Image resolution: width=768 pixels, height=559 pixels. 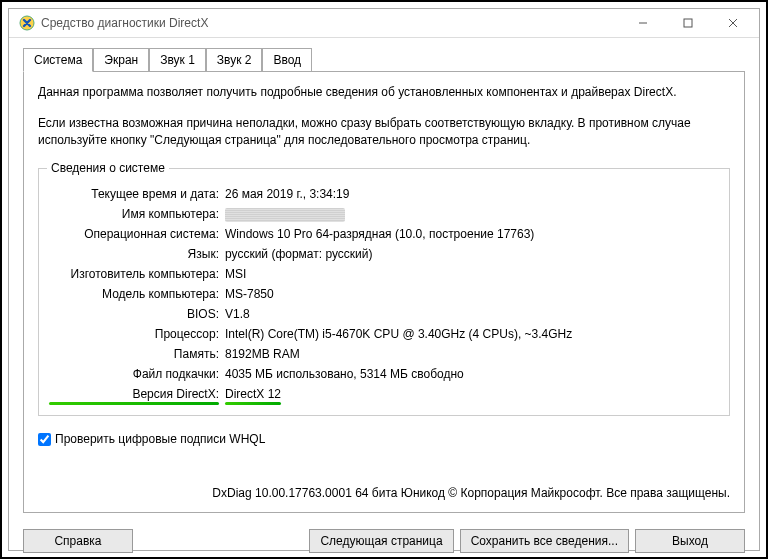 I want to click on tab-sound2: Звук 2, so click(x=234, y=60).